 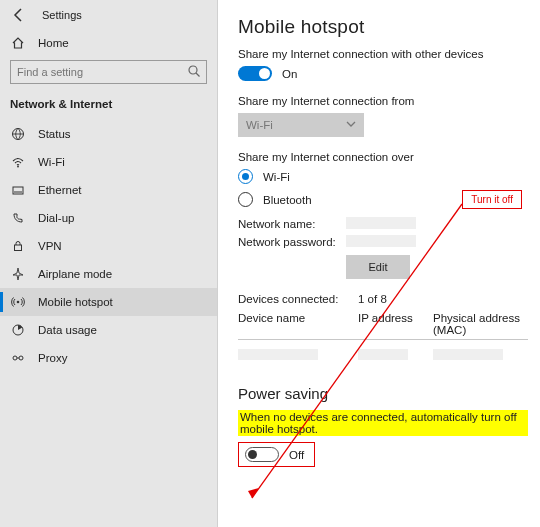 What do you see at coordinates (480, 324) in the screenshot?
I see `col-mac-address: Physical address (MAC)` at bounding box center [480, 324].